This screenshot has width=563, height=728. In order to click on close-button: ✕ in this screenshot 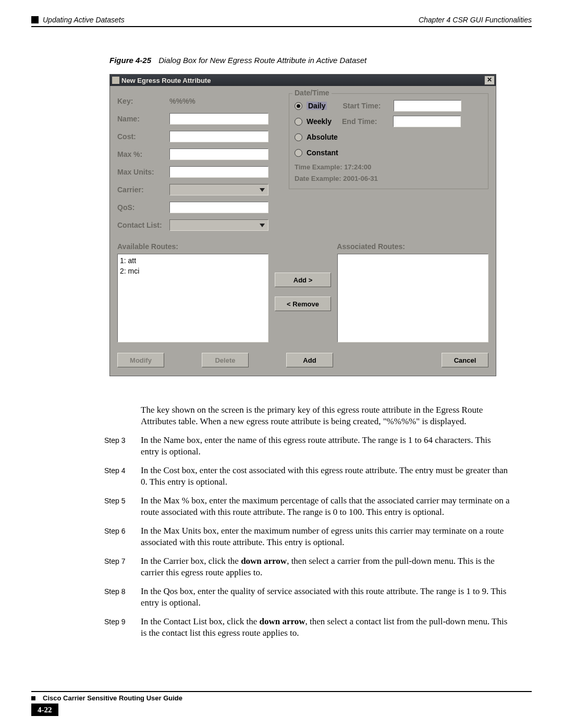, I will do `click(489, 80)`.